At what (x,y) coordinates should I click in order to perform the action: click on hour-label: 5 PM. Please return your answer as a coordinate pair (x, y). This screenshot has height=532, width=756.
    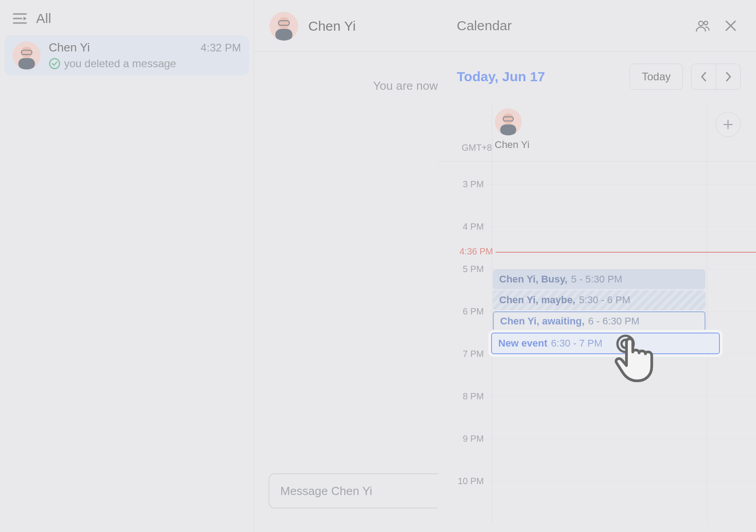
    Looking at the image, I should click on (463, 269).